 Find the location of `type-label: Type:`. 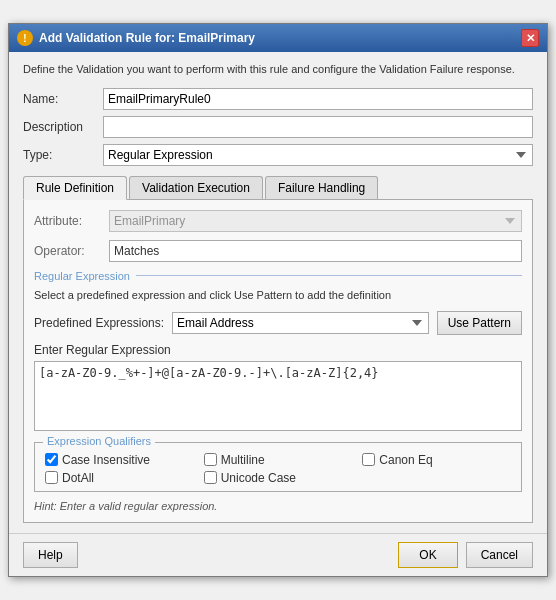

type-label: Type: is located at coordinates (63, 155).